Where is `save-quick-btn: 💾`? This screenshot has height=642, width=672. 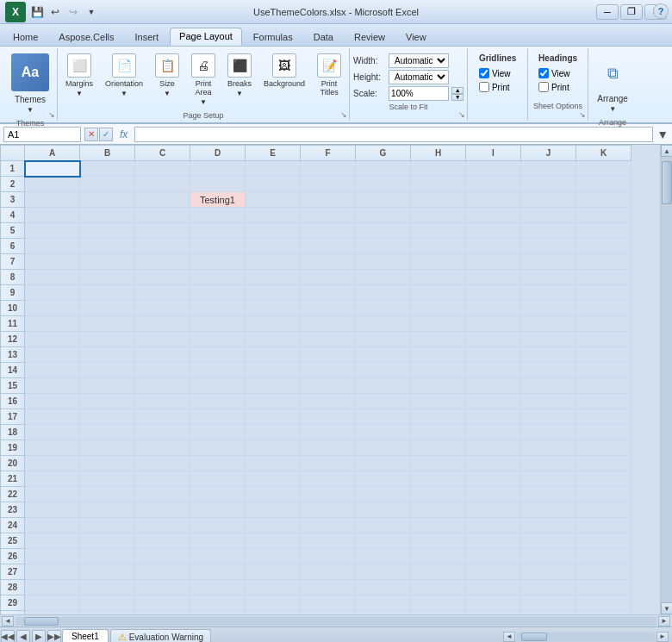
save-quick-btn: 💾 is located at coordinates (37, 12).